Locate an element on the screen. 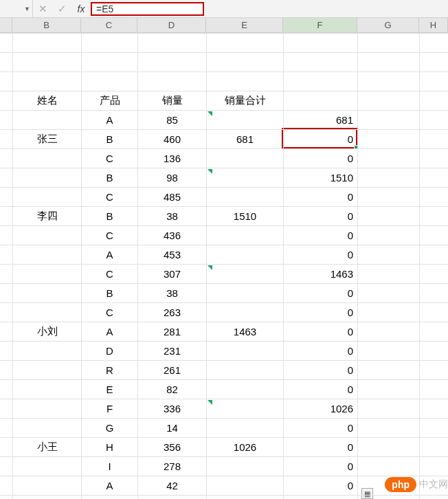 Image resolution: width=448 pixels, height=499 pixels. f-cell: 1510 is located at coordinates (320, 177).